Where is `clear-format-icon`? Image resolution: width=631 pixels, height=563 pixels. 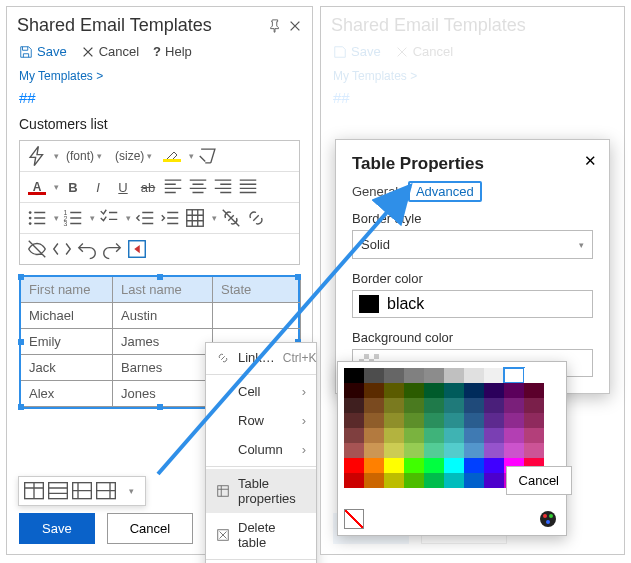 clear-format-icon is located at coordinates (208, 156).